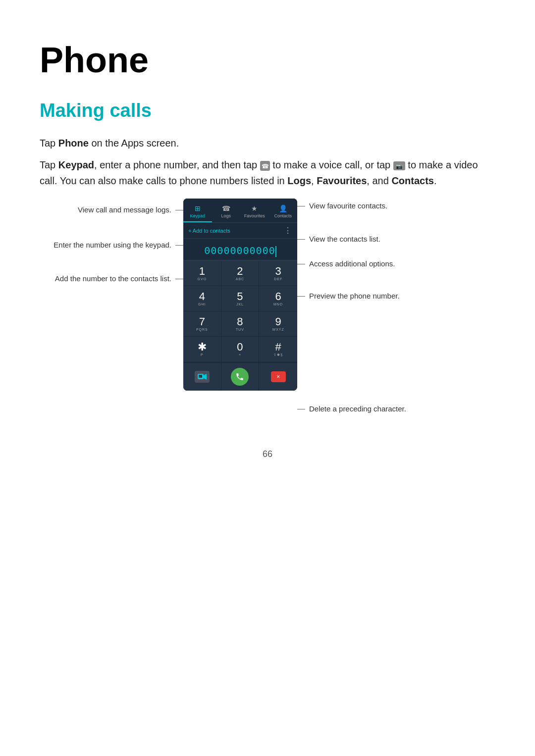 The width and height of the screenshot is (535, 756). Describe the element at coordinates (278, 279) in the screenshot. I see `key-3-sub: DEF` at that location.